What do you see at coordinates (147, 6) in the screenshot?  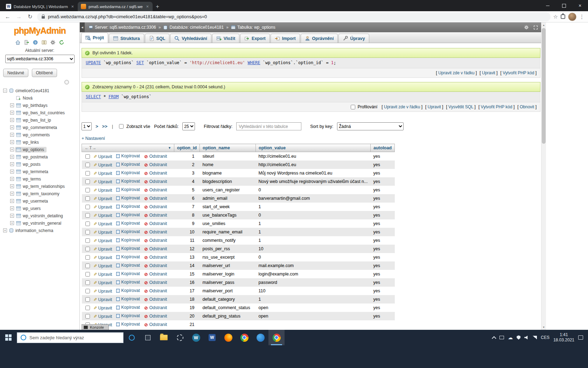 I see `tab-close-icon: ×` at bounding box center [147, 6].